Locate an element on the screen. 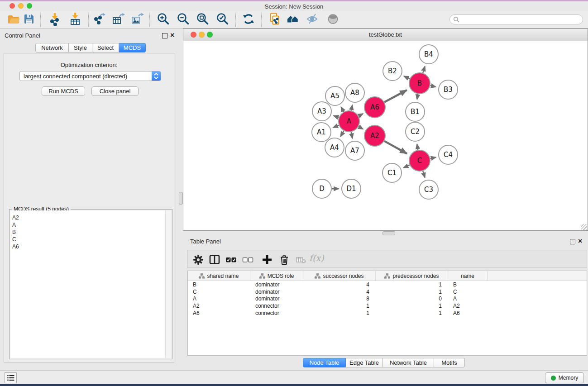  graph-edge-A-A5 is located at coordinates (343, 110).